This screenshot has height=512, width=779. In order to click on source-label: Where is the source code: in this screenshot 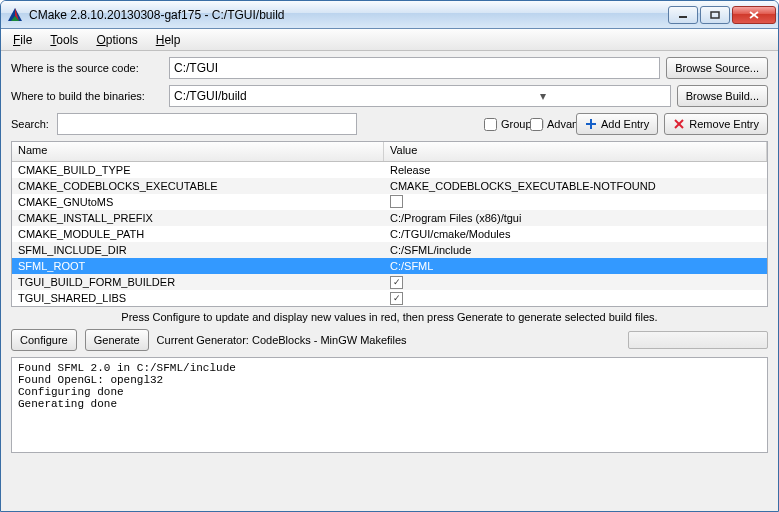, I will do `click(87, 68)`.